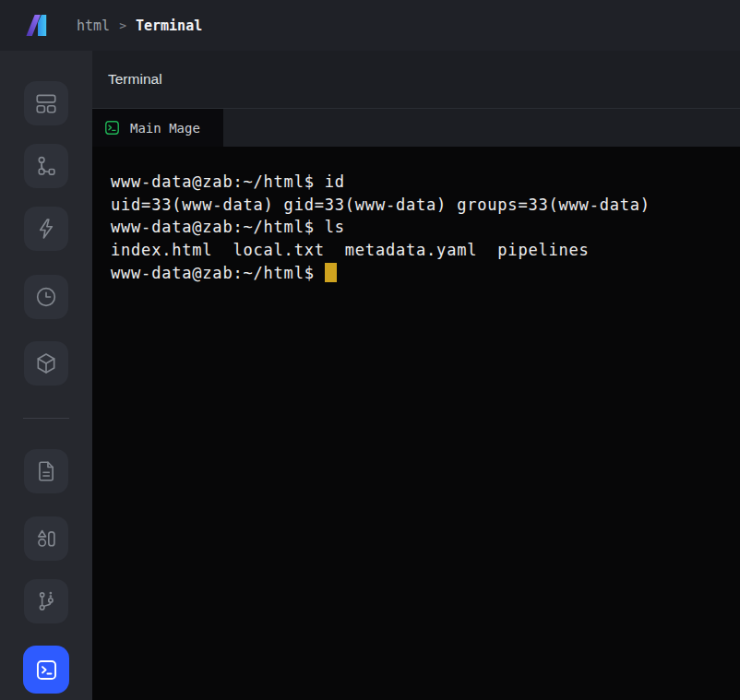 Image resolution: width=740 pixels, height=700 pixels. I want to click on sidebar-item-terminal, so click(46, 670).